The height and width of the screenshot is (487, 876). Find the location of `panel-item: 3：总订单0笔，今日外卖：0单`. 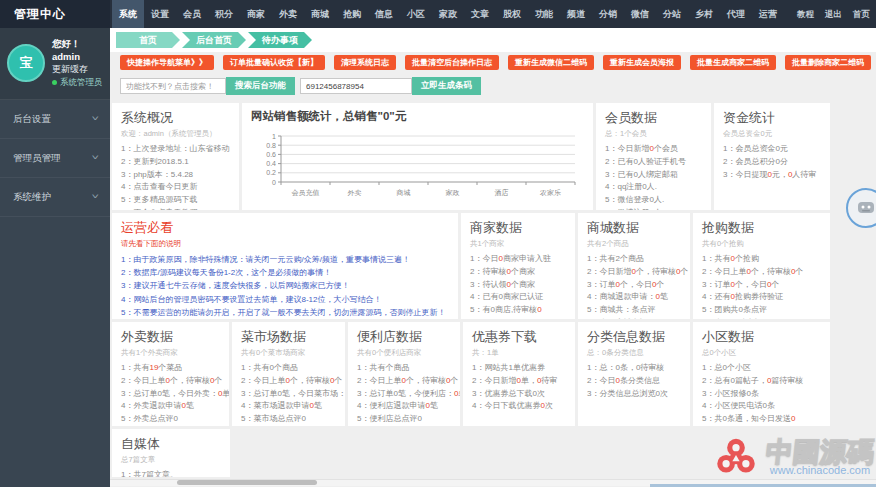

panel-item: 3：总订单0笔，今日外卖：0单 is located at coordinates (170, 394).